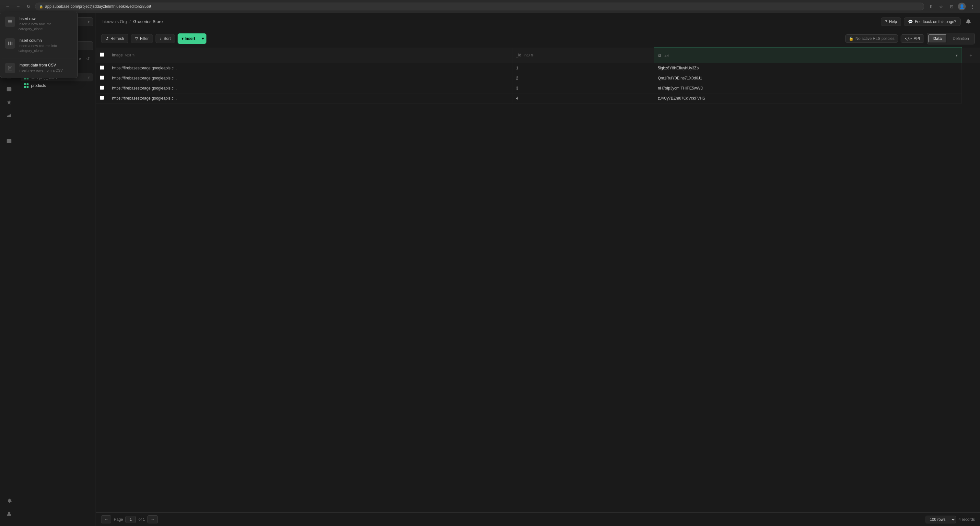 This screenshot has width=980, height=526. Describe the element at coordinates (102, 55) in the screenshot. I see `select-all-checkbox` at that location.